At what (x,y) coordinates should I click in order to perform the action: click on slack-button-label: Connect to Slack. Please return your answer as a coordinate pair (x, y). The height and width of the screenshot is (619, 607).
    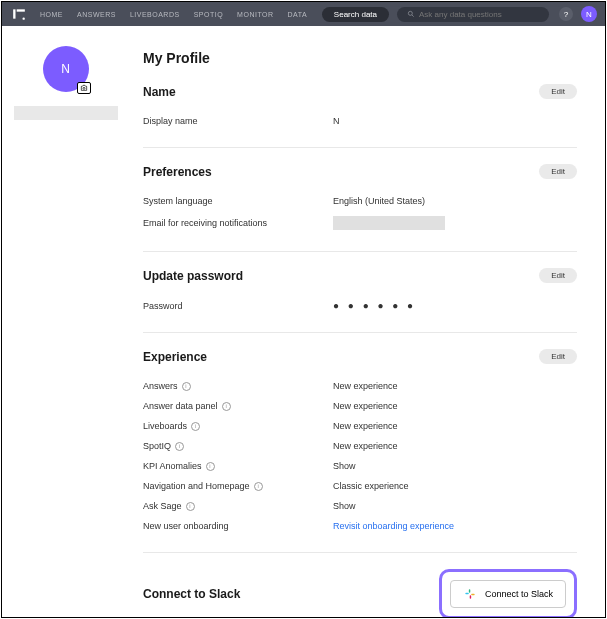
    Looking at the image, I should click on (519, 594).